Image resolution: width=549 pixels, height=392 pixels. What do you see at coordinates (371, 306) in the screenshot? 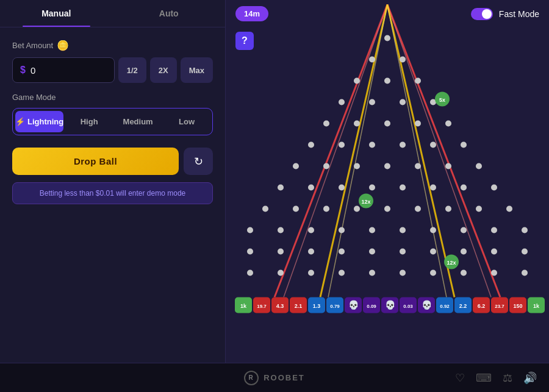
I see `svg-text: 0.09` at bounding box center [371, 306].